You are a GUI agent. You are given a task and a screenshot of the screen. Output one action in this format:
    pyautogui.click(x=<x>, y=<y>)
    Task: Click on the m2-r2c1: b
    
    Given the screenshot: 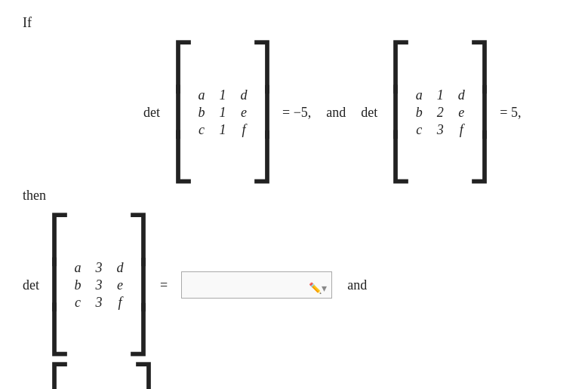 What is the action you would take?
    pyautogui.click(x=419, y=113)
    